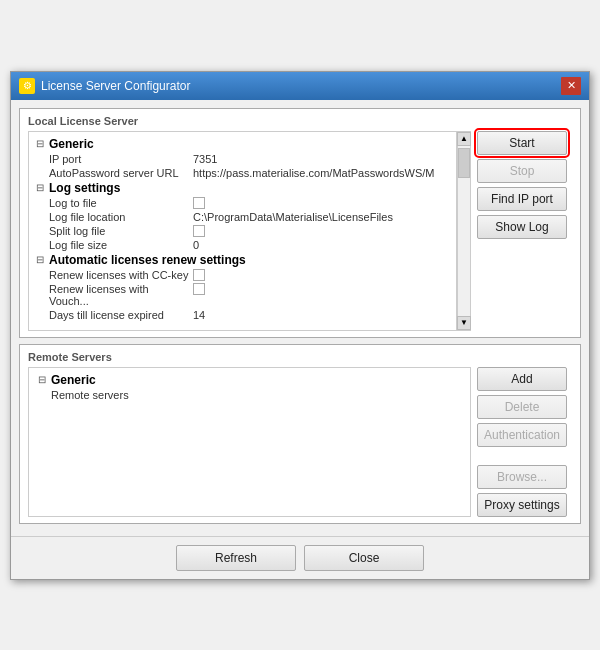 This screenshot has width=600, height=650. Describe the element at coordinates (242, 144) in the screenshot. I see `generic-header-row: ⊟ Generic` at that location.